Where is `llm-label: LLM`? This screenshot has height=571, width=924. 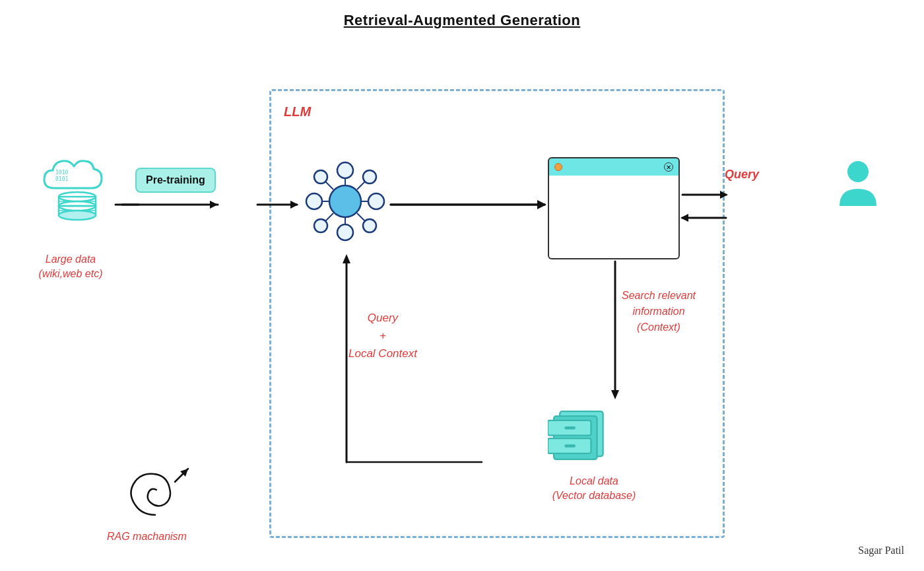 llm-label: LLM is located at coordinates (297, 112).